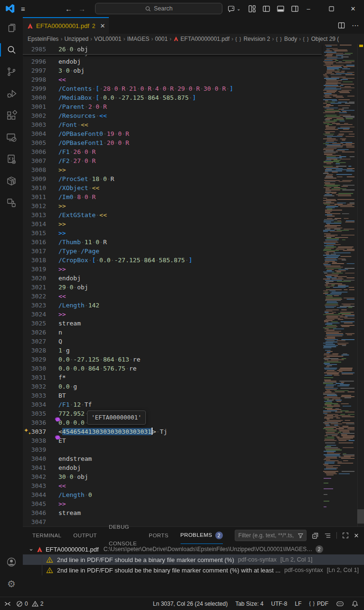  Describe the element at coordinates (162, 39) in the screenshot. I see `breadcrumb-item: 0001` at that location.